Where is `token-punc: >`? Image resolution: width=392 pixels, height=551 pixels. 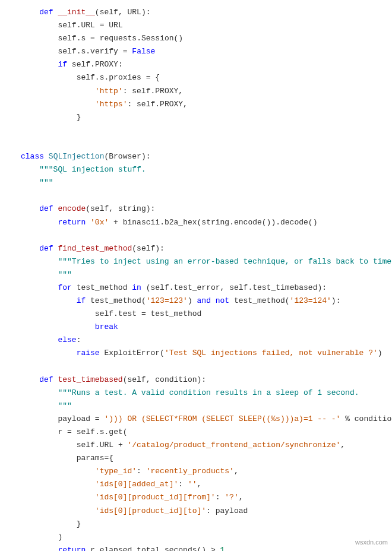
token-punc: > is located at coordinates (213, 549).